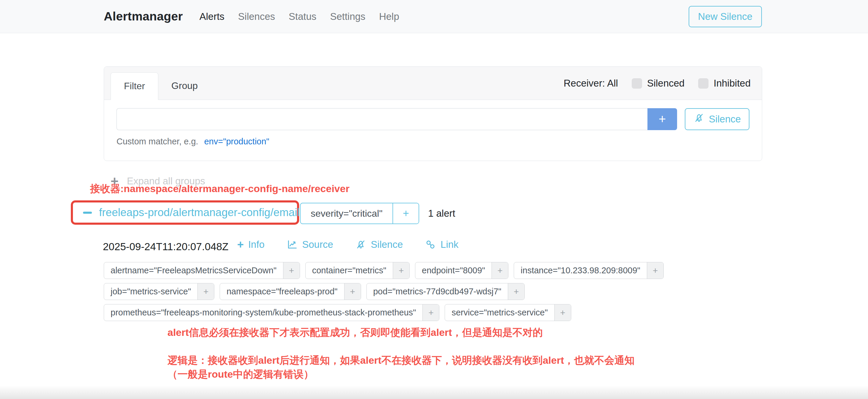 The image size is (868, 399). Describe the element at coordinates (401, 367) in the screenshot. I see `annotation-logic-note: 逻辑是：接收器收到alert后进行通知，如果alert不在接收器下，说明接收器没…` at that location.